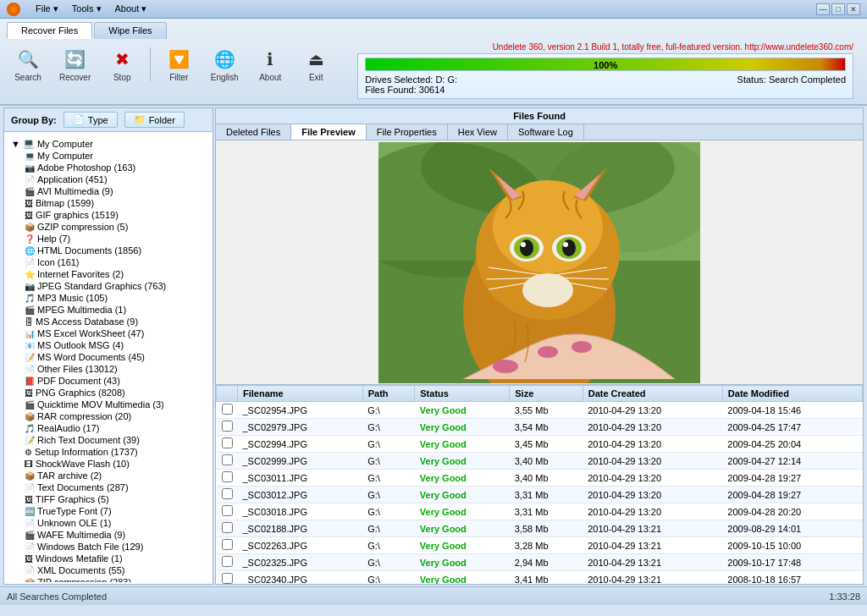  I want to click on filter-button: 🔽 Filter, so click(179, 64).